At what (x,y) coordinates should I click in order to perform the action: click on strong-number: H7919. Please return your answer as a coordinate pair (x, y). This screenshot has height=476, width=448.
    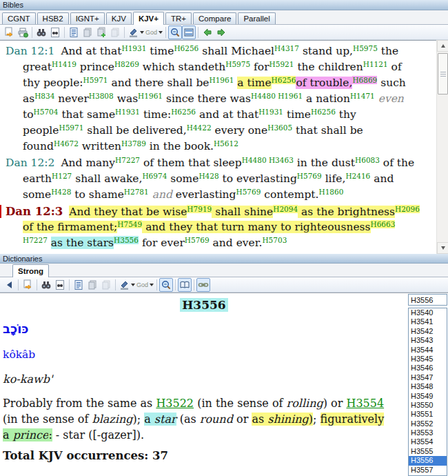
    Looking at the image, I should click on (199, 209).